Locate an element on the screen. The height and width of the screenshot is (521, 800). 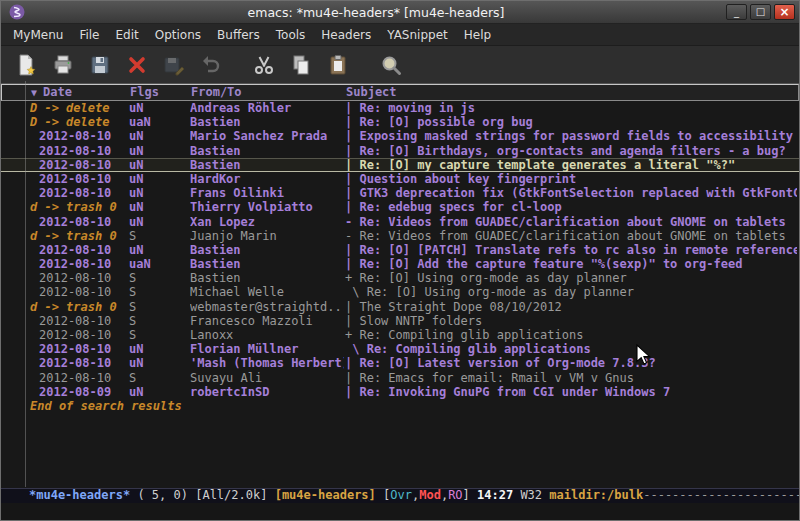
minimize-button: _ is located at coordinates (736, 12).